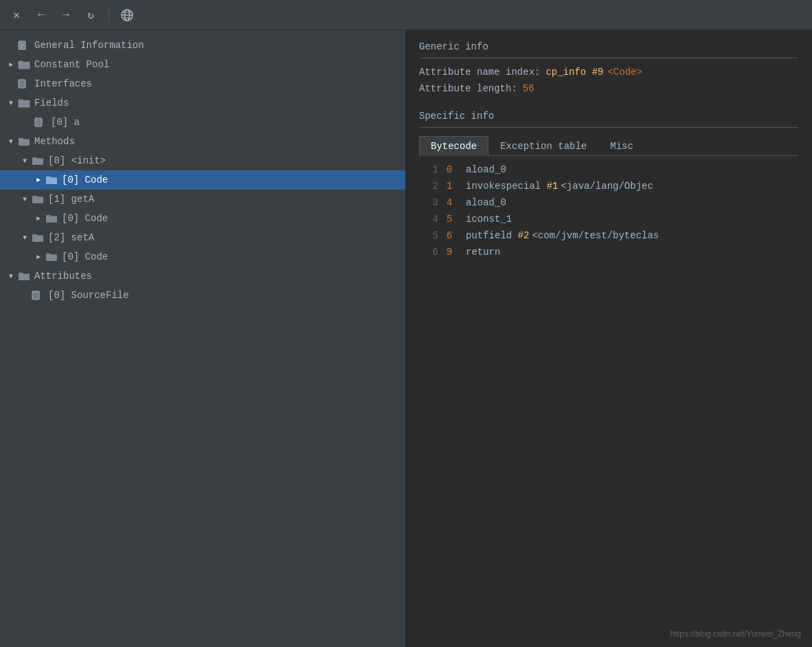 The image size is (812, 647). Describe the element at coordinates (486, 170) in the screenshot. I see `byte-instr-1: aload_0` at that location.